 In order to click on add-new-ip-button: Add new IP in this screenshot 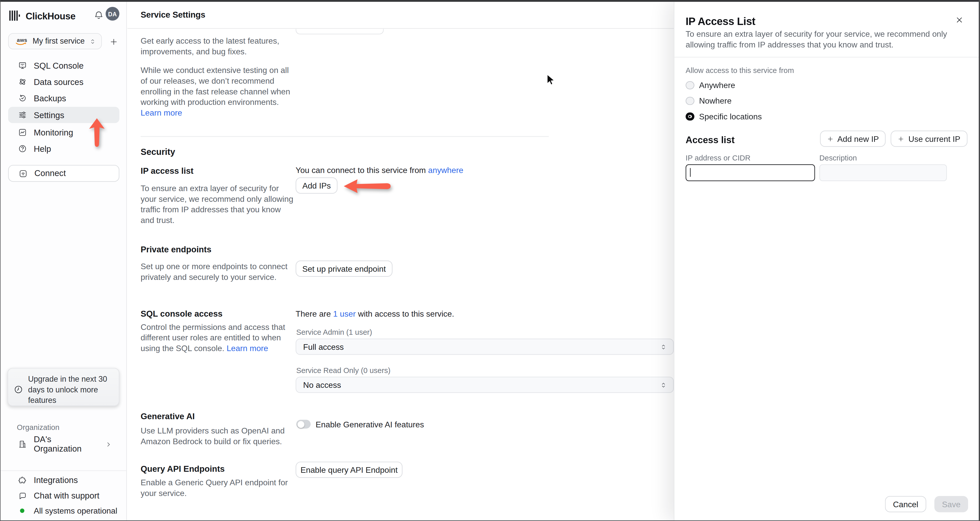, I will do `click(853, 139)`.